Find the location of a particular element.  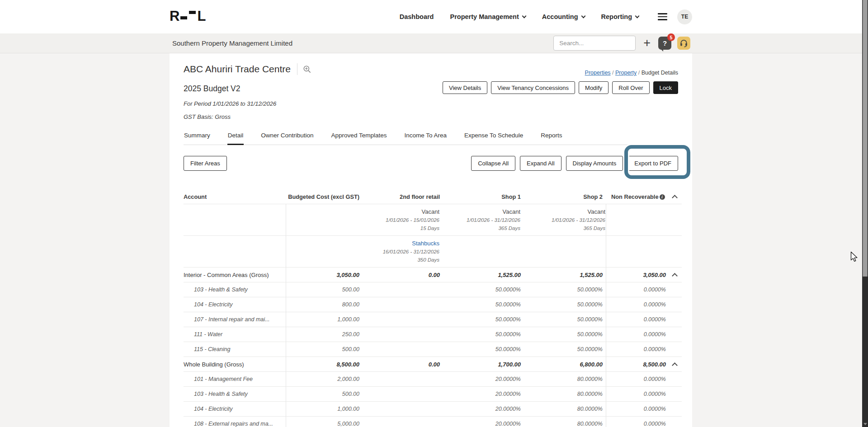

support-headset-icon is located at coordinates (684, 43).